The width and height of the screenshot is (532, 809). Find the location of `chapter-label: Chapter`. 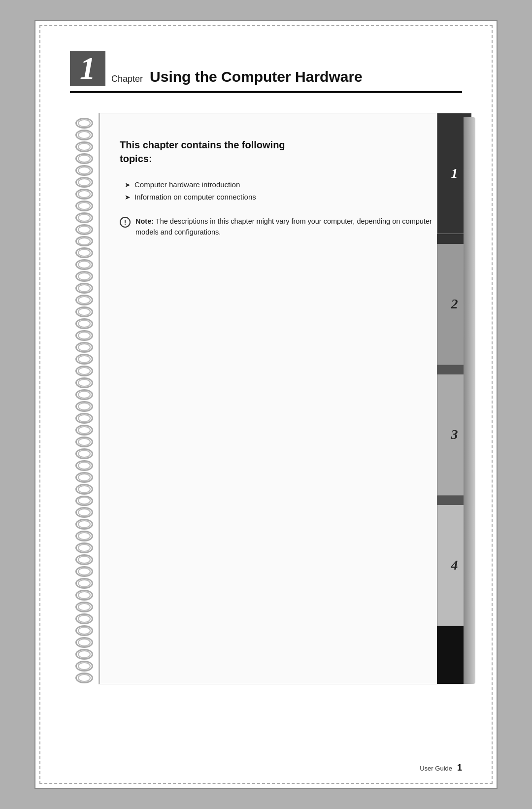

chapter-label: Chapter is located at coordinates (127, 80).